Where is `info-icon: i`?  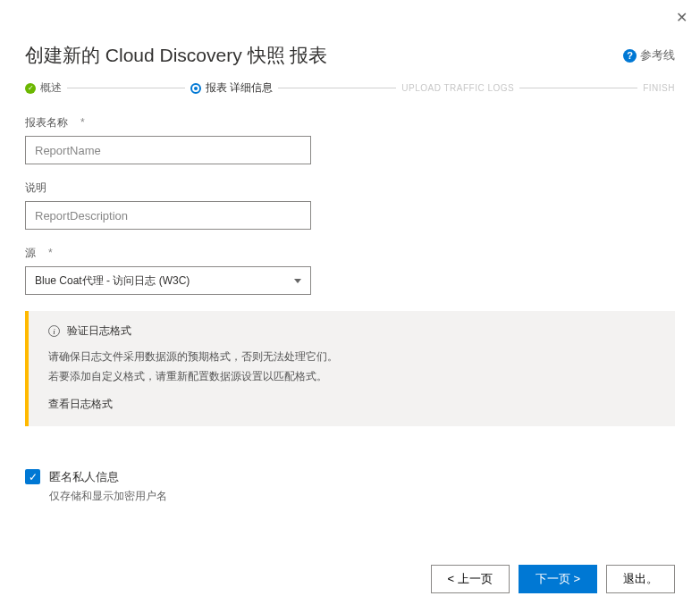 info-icon: i is located at coordinates (54, 331).